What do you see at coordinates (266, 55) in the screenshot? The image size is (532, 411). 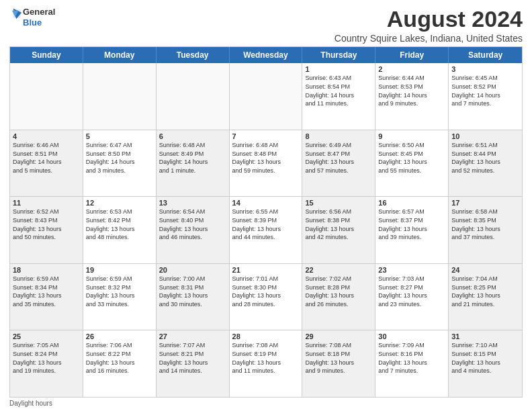 I see `calendar-header: SundayMondayTuesdayWednesdayThursdayFrid…` at bounding box center [266, 55].